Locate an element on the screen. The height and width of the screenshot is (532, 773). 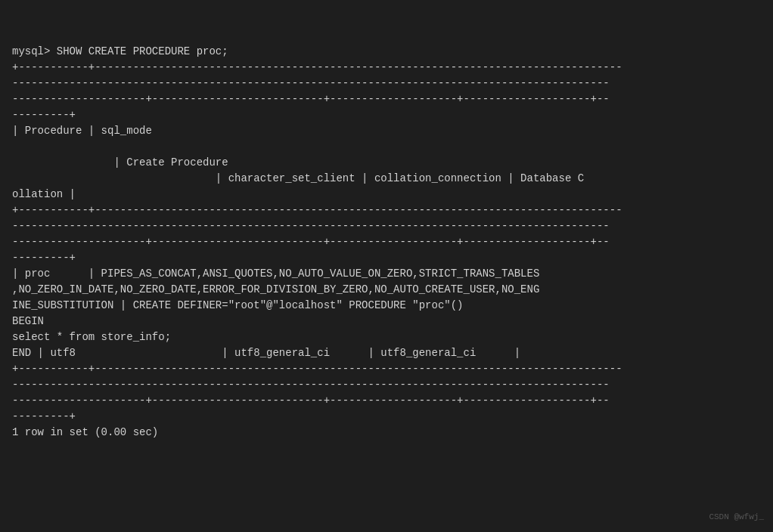
terminal-line: 1 row in set (0.00 sec) is located at coordinates (386, 432).